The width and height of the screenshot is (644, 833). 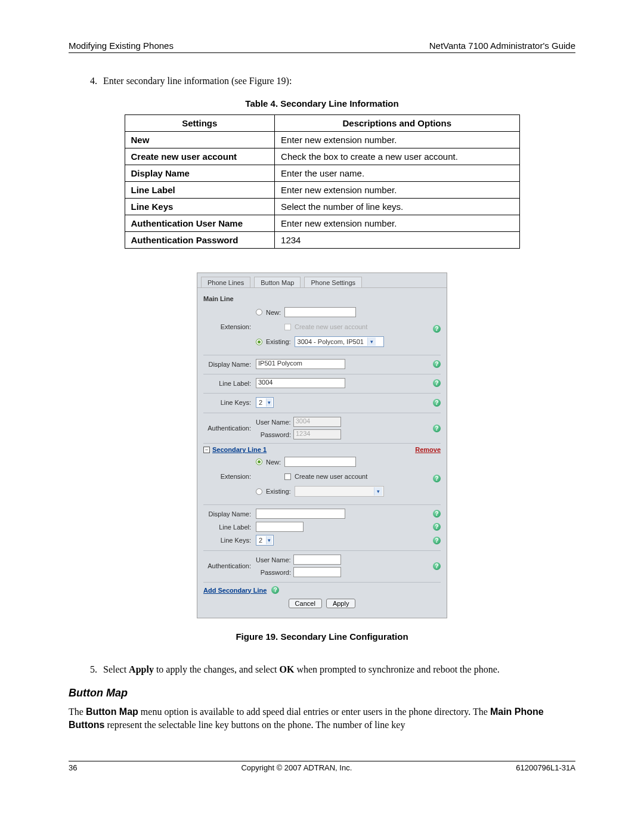 I want to click on cell: Display Name, so click(x=200, y=174).